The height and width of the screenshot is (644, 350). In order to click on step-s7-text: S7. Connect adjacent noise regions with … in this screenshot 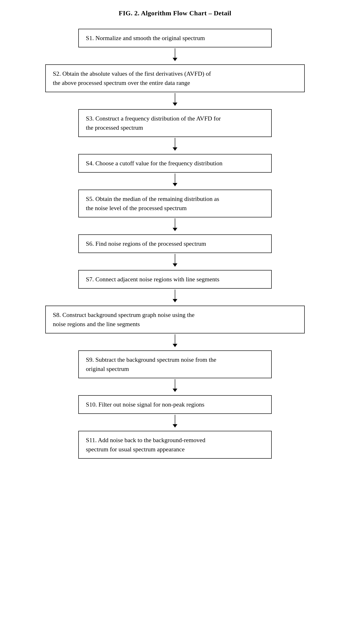, I will do `click(152, 280)`.